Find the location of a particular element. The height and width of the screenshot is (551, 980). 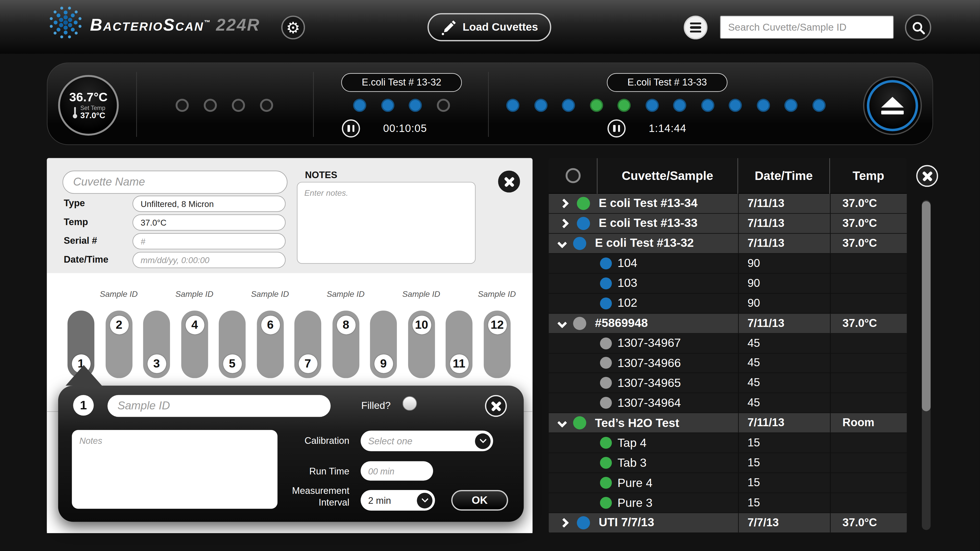

close-button is located at coordinates (509, 182).